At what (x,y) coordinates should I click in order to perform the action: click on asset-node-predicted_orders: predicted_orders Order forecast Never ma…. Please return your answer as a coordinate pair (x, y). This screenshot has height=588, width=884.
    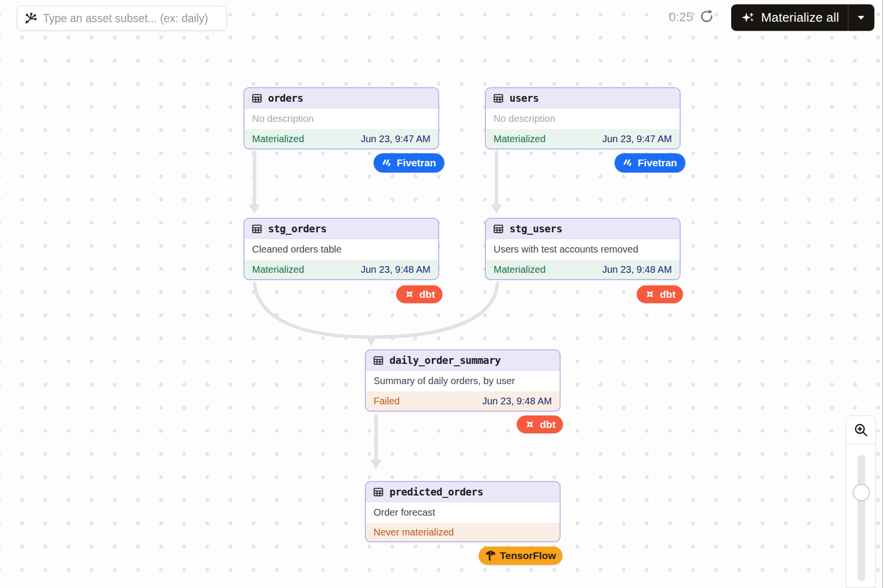
    Looking at the image, I should click on (463, 512).